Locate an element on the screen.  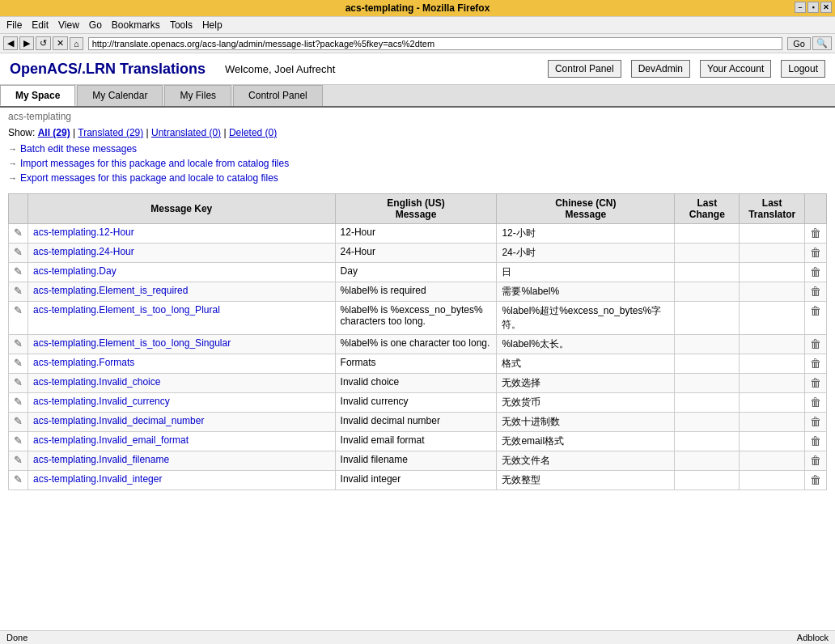
refresh-btn: ↺ is located at coordinates (44, 44).